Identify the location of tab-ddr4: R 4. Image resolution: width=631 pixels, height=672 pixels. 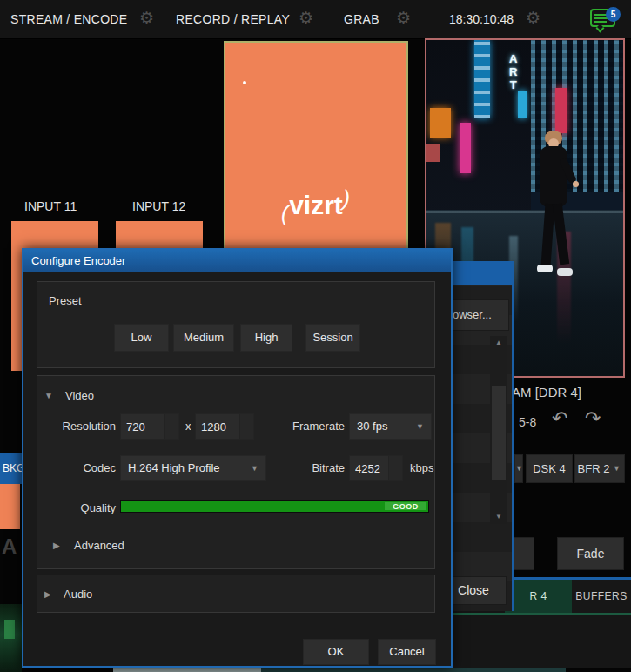
(538, 596).